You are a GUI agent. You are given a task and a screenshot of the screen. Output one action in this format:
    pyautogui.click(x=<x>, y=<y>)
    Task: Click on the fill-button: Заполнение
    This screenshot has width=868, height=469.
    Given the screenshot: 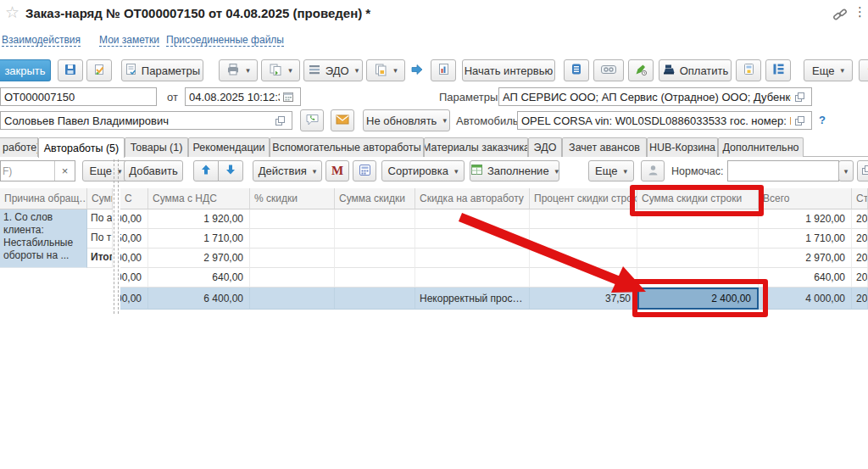 What is the action you would take?
    pyautogui.click(x=515, y=171)
    